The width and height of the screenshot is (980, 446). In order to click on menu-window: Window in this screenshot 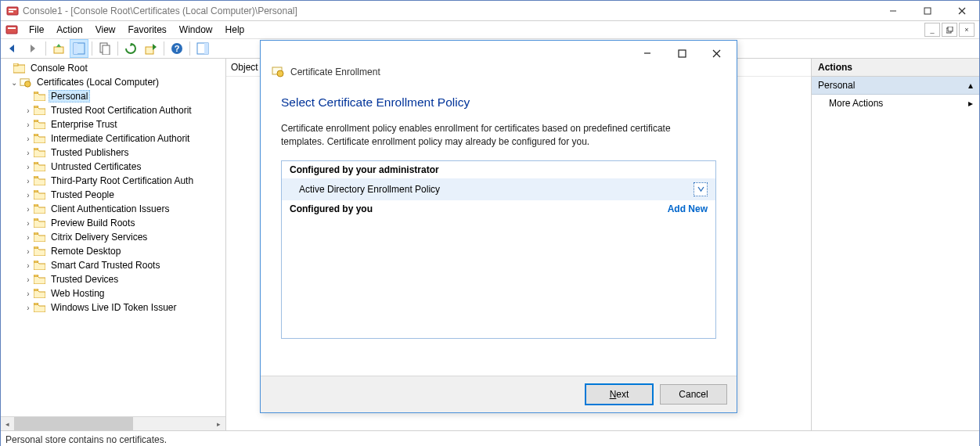, I will do `click(196, 30)`.